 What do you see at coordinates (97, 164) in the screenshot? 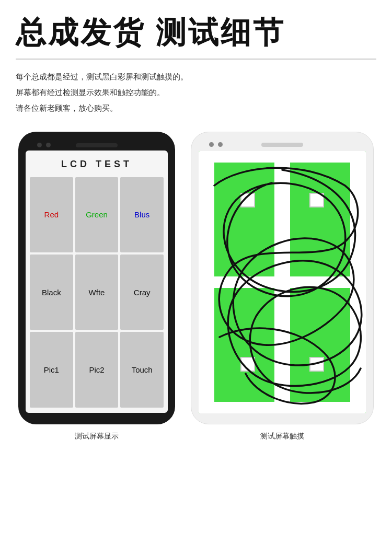
I see `lcd-title: LCD TEST` at bounding box center [97, 164].